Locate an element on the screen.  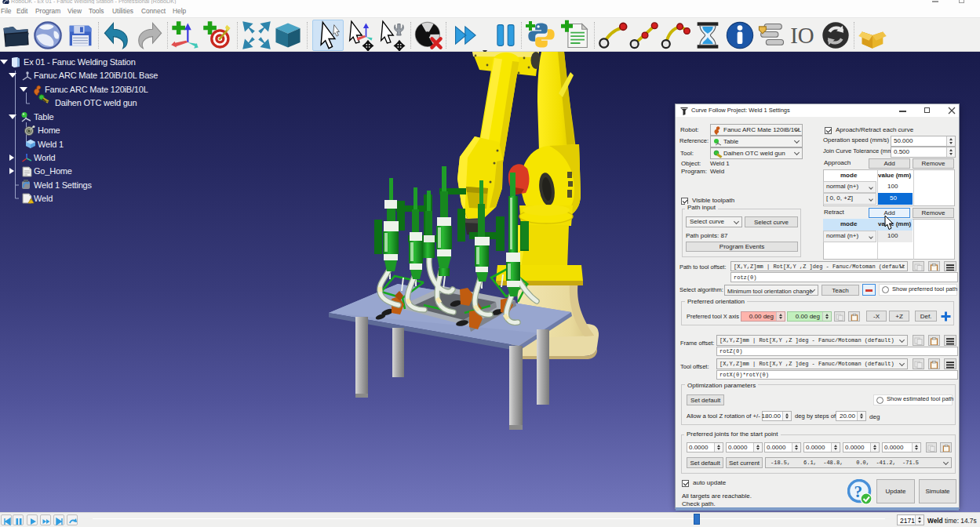
svg-text: IO is located at coordinates (802, 35).